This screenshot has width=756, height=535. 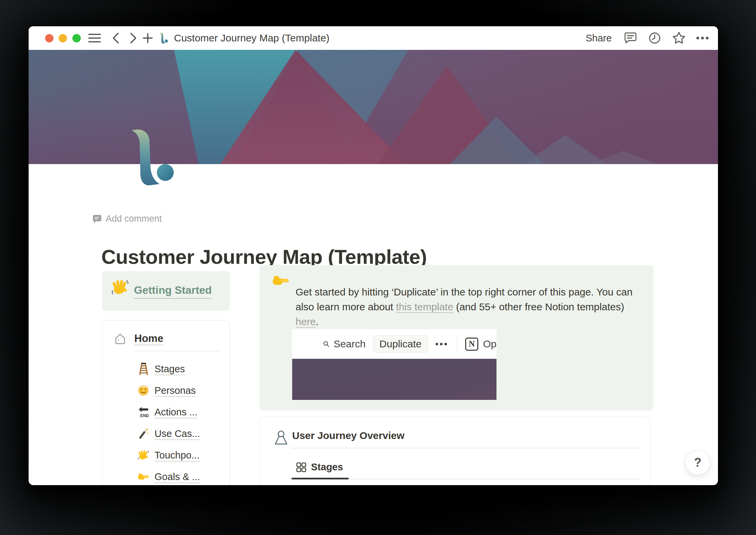 I want to click on callout-text-part: ., so click(x=317, y=321).